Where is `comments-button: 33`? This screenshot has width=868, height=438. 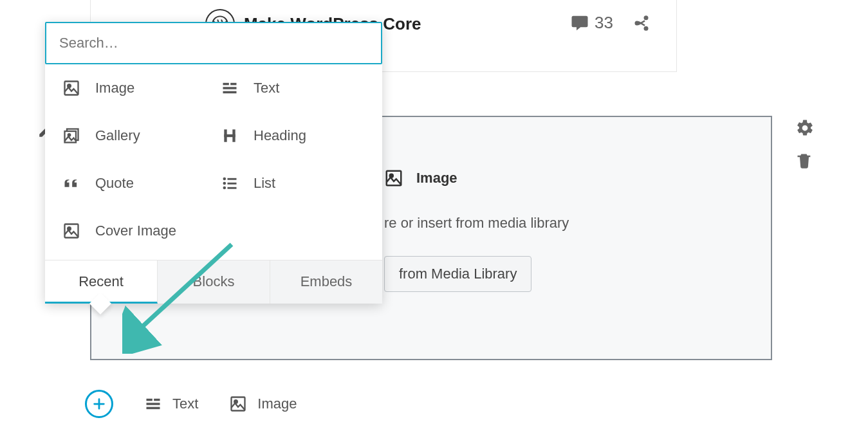
comments-button: 33 is located at coordinates (592, 23).